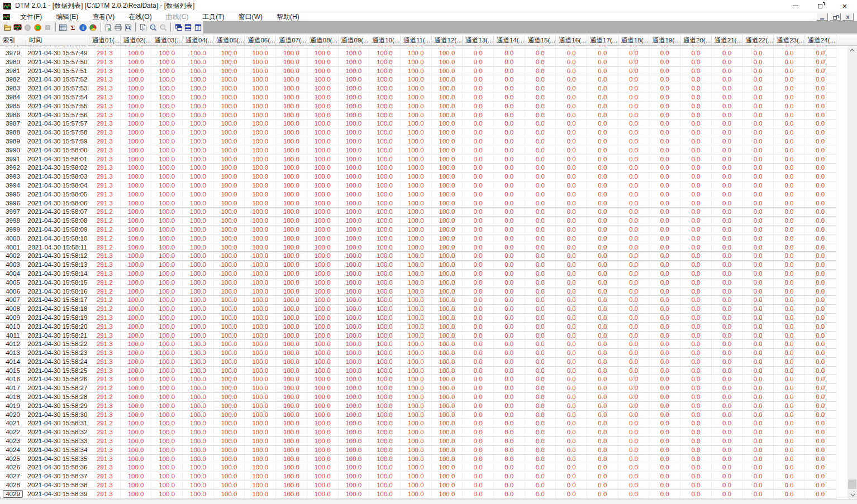 The image size is (857, 504). Describe the element at coordinates (58, 40) in the screenshot. I see `column-header-time: 时间` at that location.